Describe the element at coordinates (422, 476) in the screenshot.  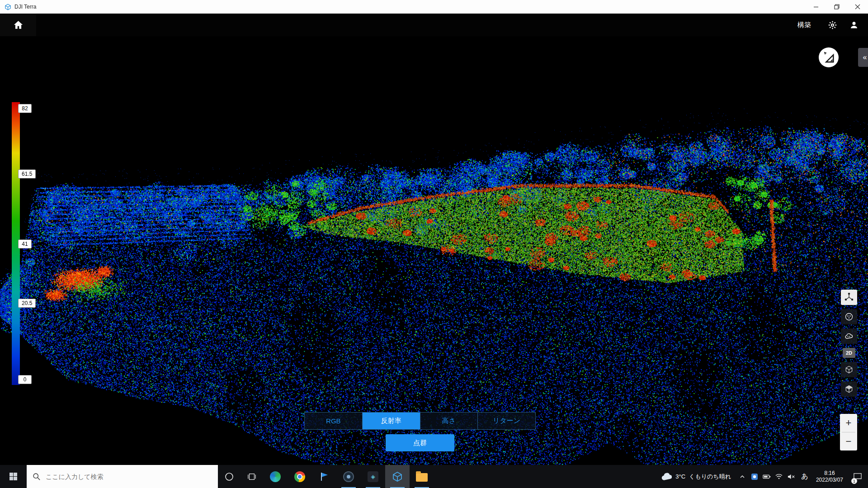
I see `taskbar-app-explorer` at that location.